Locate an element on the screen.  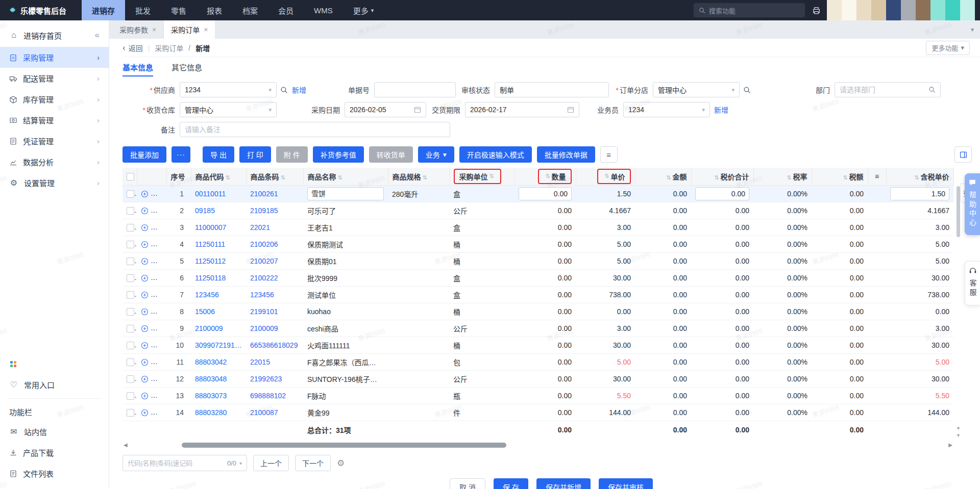
sidebar-item-app-market is located at coordinates (54, 364).